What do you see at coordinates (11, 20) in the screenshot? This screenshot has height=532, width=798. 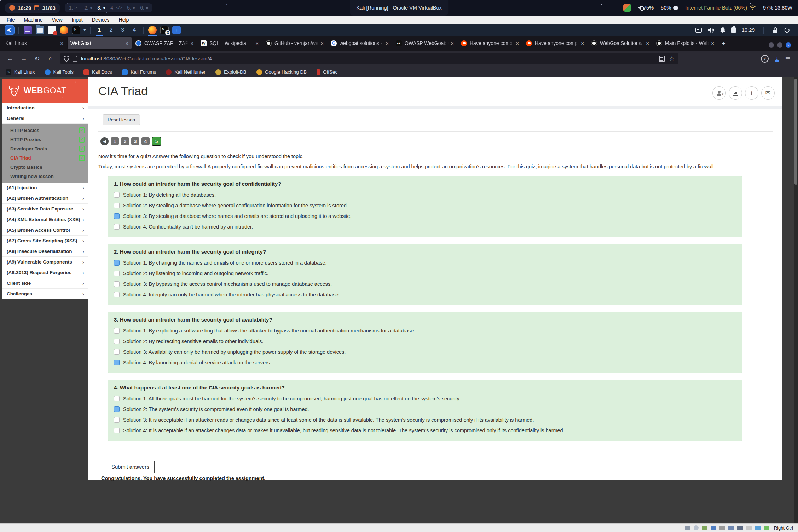 I see `menu-file: File` at bounding box center [11, 20].